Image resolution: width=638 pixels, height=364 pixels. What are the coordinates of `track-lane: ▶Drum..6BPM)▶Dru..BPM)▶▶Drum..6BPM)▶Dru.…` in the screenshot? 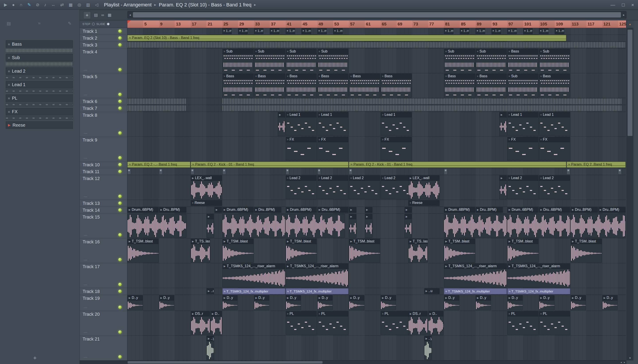 It's located at (377, 210).